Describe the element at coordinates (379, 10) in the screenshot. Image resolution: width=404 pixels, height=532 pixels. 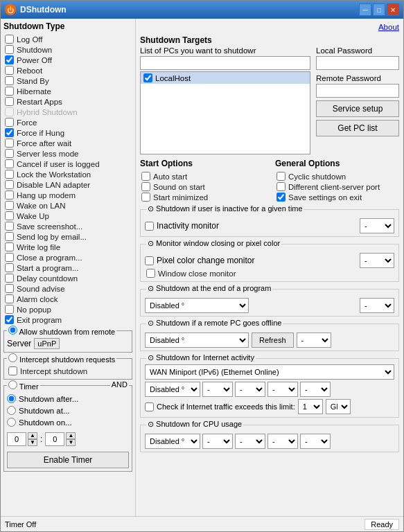
I see `maximize-button: □` at that location.